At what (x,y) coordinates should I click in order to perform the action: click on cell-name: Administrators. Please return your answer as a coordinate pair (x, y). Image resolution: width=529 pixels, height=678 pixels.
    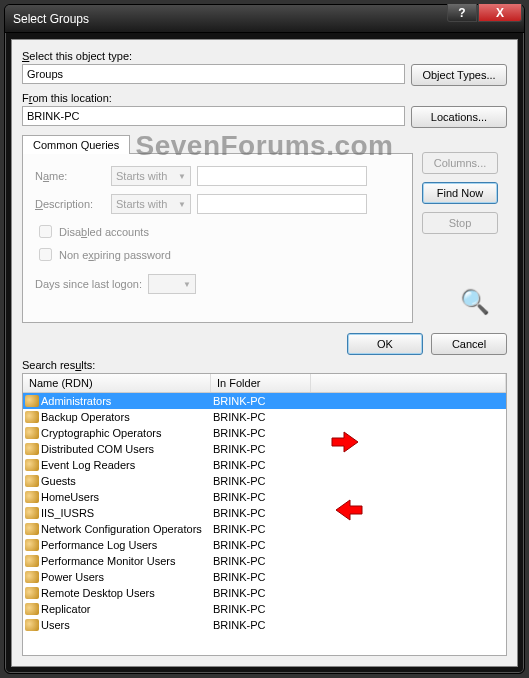
    Looking at the image, I should click on (117, 401).